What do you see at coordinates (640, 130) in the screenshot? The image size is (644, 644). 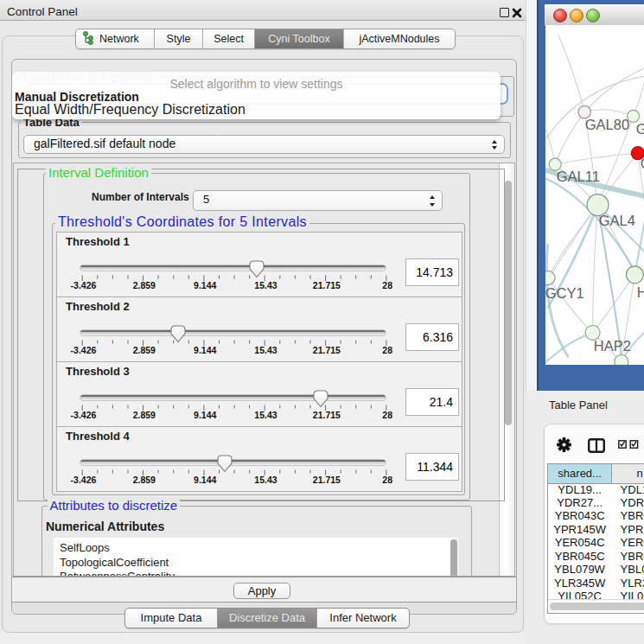 I see `svg-text: GA` at bounding box center [640, 130].